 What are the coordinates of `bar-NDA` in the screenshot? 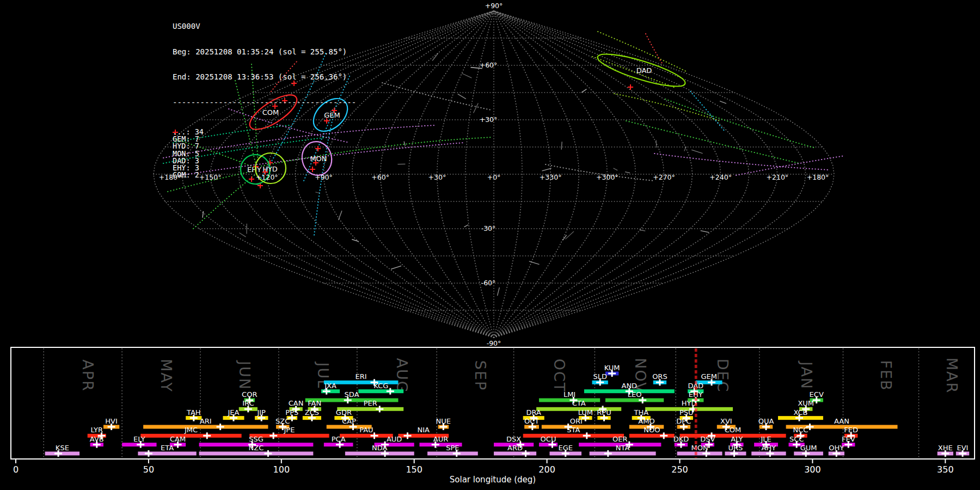 It's located at (380, 453).